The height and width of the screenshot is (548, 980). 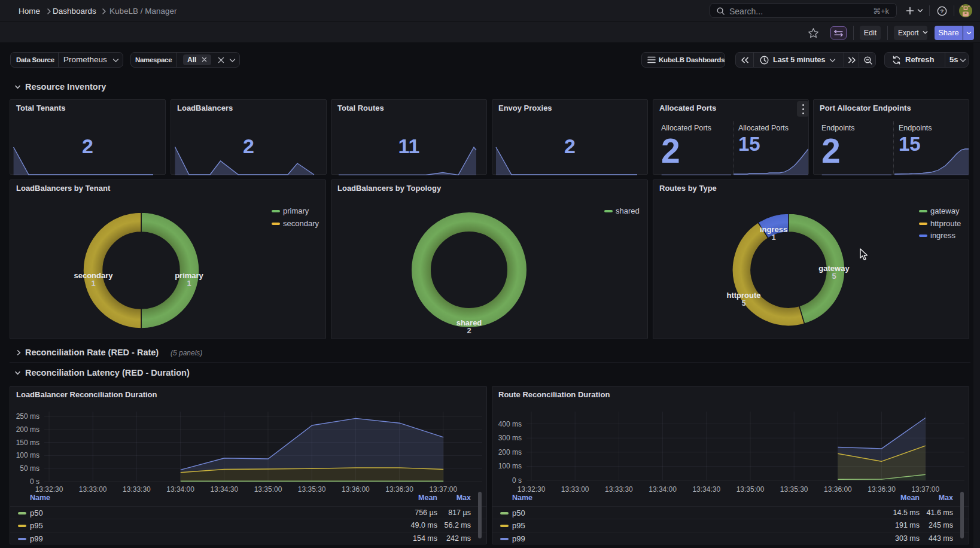 I want to click on svg-text: 250 ms, so click(x=28, y=416).